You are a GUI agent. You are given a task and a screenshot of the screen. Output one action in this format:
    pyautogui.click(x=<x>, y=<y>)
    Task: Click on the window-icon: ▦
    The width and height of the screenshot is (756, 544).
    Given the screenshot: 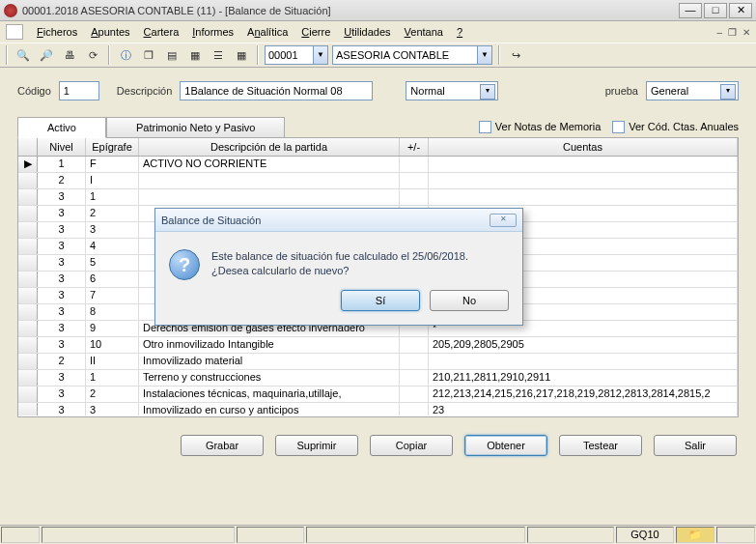 What is the action you would take?
    pyautogui.click(x=195, y=55)
    